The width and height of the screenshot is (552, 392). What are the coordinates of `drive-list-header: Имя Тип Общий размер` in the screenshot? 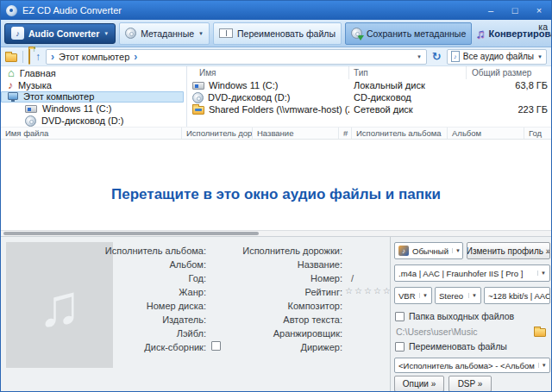 It's located at (369, 72).